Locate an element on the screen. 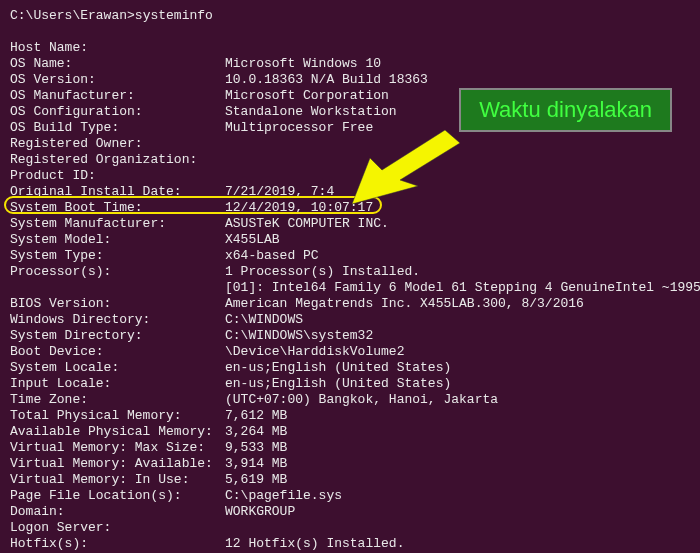 This screenshot has height=553, width=700. row-value: 7/21/2019, 7:4 is located at coordinates (458, 192).